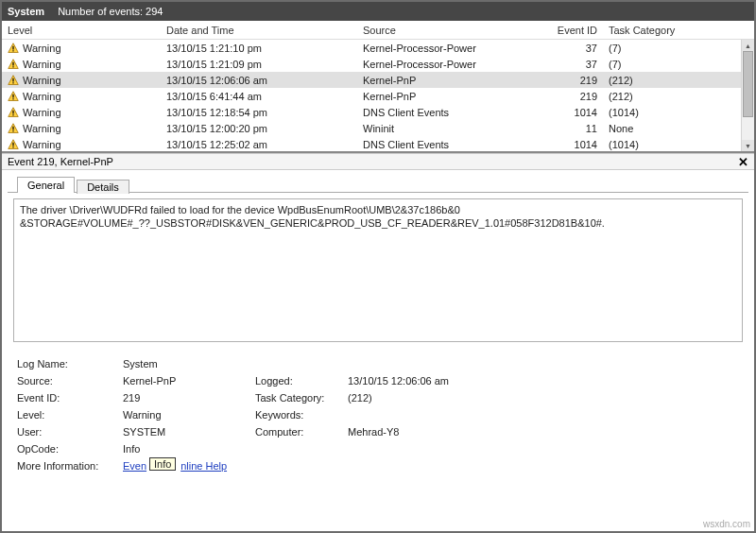  Describe the element at coordinates (748, 84) in the screenshot. I see `scroll-thumb` at that location.